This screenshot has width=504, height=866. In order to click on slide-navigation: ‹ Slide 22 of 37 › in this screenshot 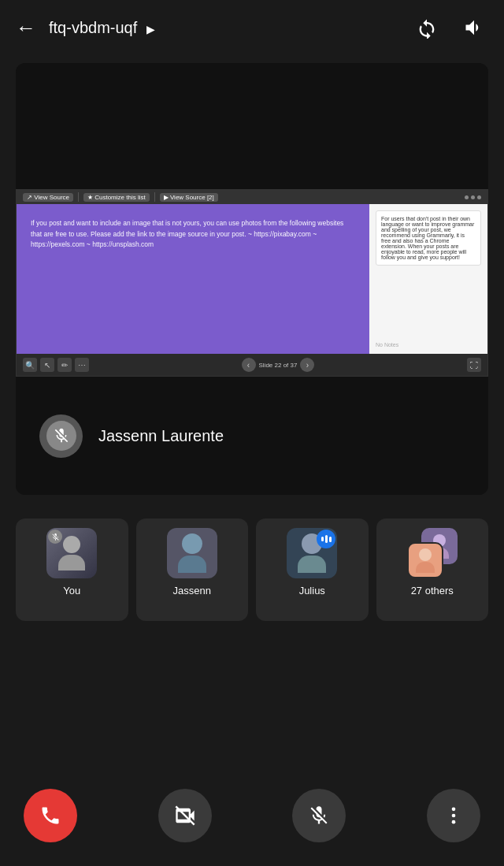, I will do `click(279, 365)`.